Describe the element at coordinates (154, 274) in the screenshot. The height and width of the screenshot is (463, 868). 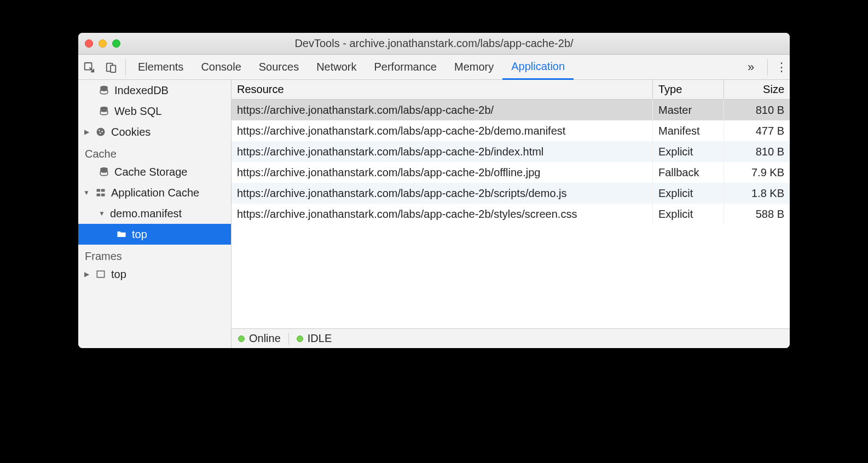
I see `sidebar-item-frames-top: ▶ top` at that location.